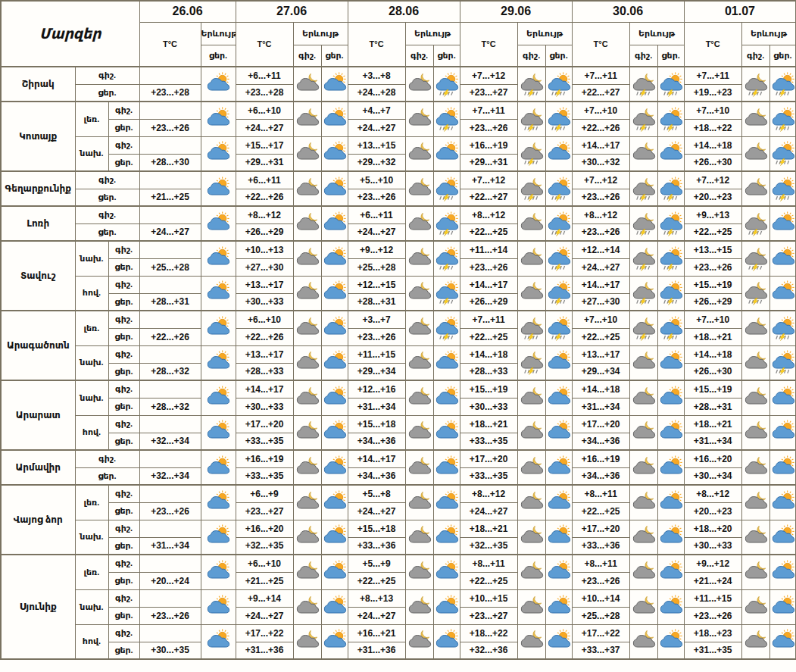  Describe the element at coordinates (170, 215) in the screenshot. I see `night-temp-cell` at that location.